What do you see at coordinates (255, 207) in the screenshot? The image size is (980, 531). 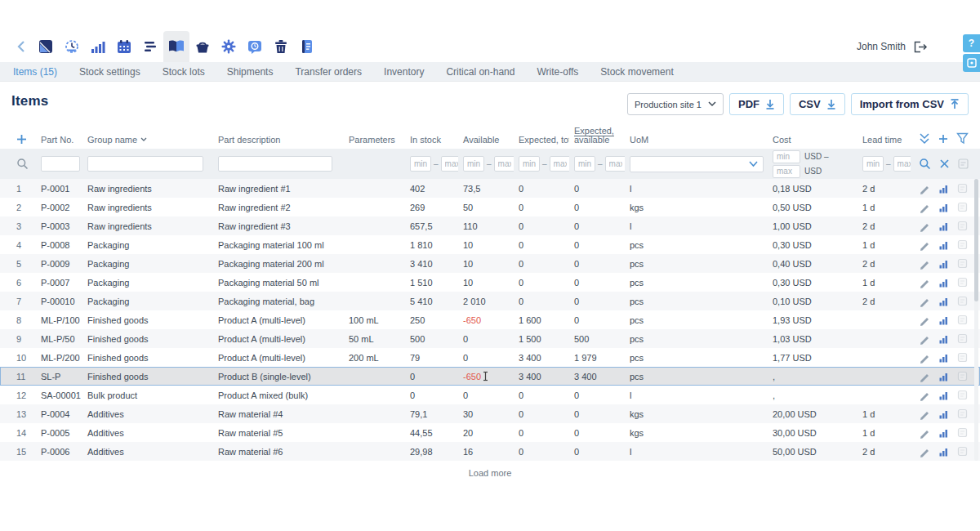 I see `part-description-link: Raw ingredient #2` at bounding box center [255, 207].